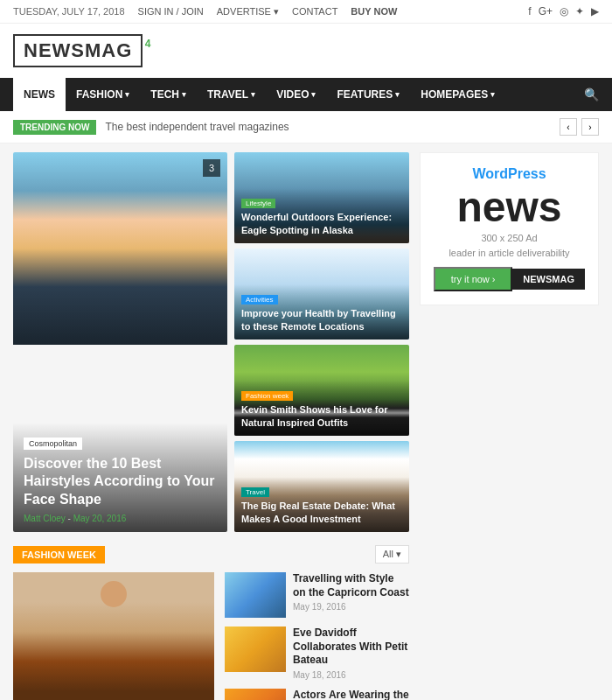 Image resolution: width=612 pixels, height=700 pixels. What do you see at coordinates (212, 555) in the screenshot?
I see `section-header-fashion: FASHION WEEK All ▾` at bounding box center [212, 555].